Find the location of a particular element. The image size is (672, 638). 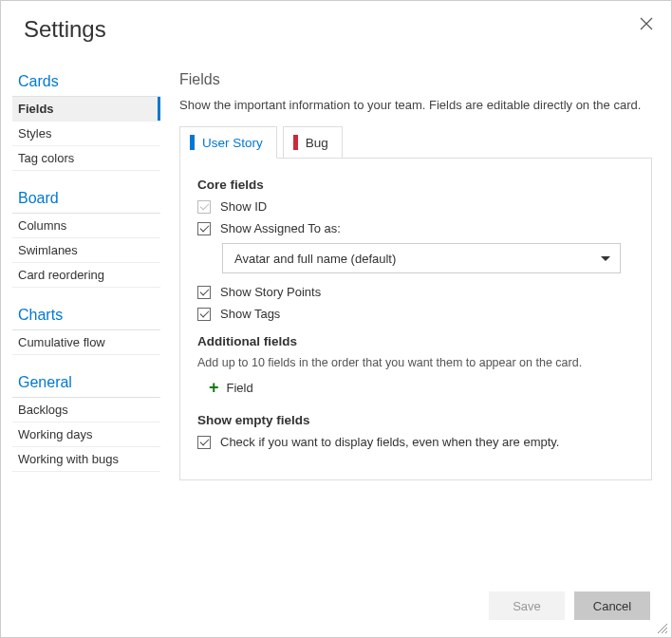

dialog-title: Settings is located at coordinates (336, 29).